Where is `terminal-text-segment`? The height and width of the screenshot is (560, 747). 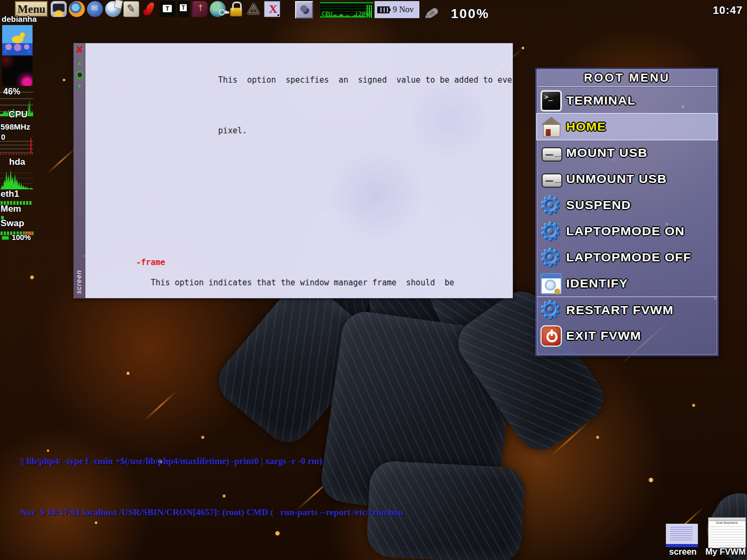 terminal-text-segment is located at coordinates (155, 242).